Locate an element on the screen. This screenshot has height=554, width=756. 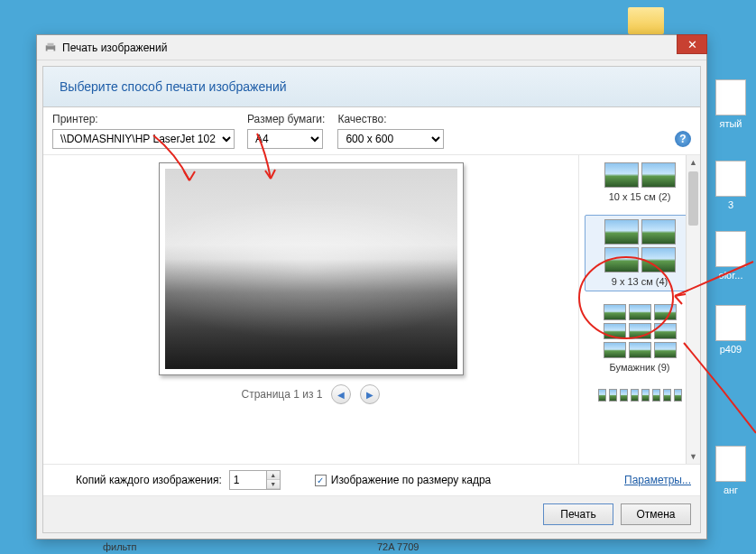
check-icon: ✓ is located at coordinates (320, 480).